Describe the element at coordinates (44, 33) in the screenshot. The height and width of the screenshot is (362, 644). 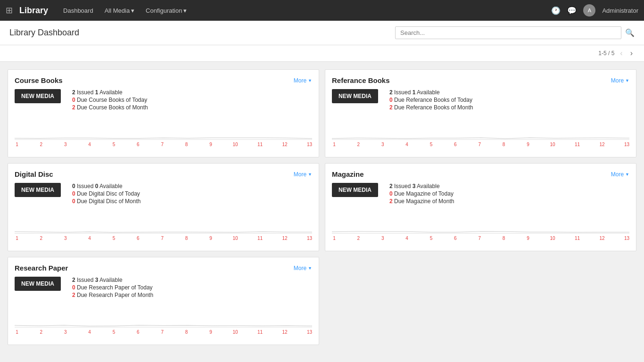
I see `page-title: Library Dashboard` at that location.